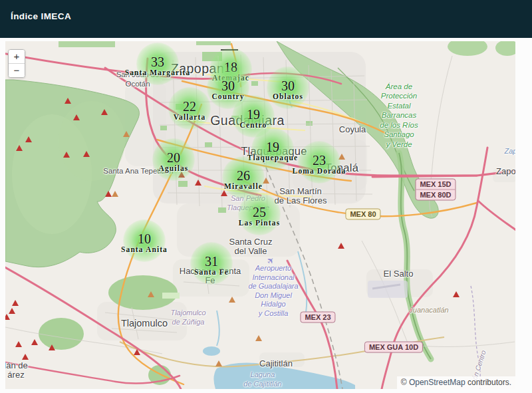 Image resolution: width=532 pixels, height=393 pixels. What do you see at coordinates (288, 96) in the screenshot?
I see `station-name: Oblatos` at bounding box center [288, 96].